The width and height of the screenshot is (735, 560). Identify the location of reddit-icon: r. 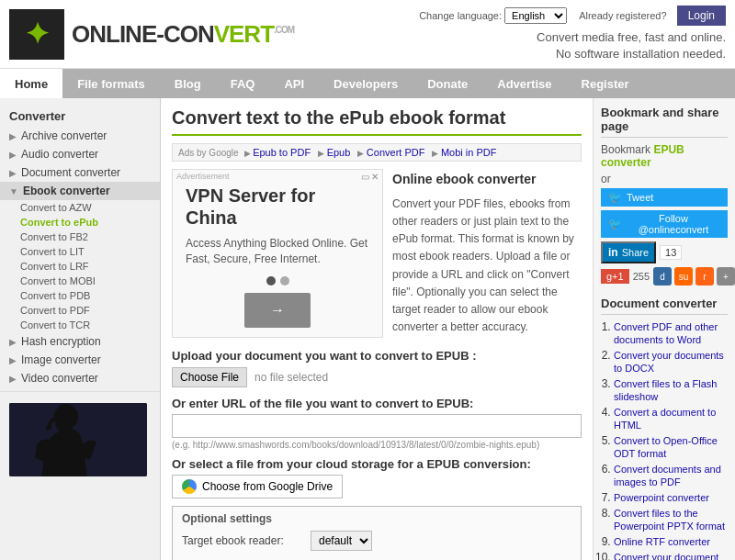
(705, 276).